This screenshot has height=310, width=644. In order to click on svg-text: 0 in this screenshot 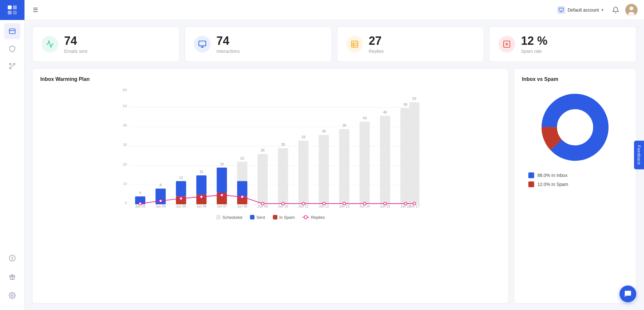, I will do `click(126, 202)`.